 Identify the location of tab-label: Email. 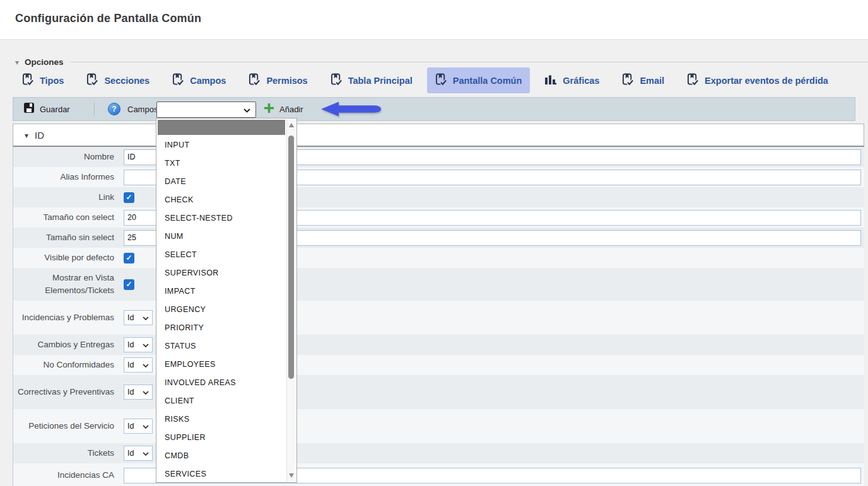
(652, 81).